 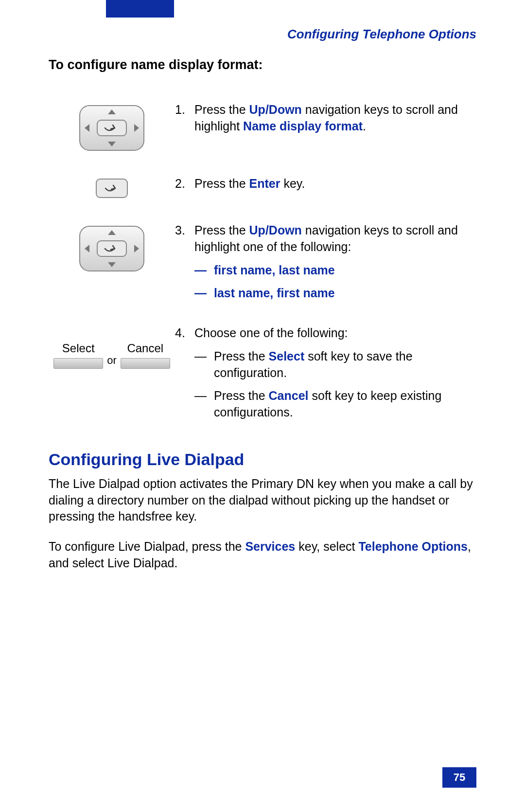 I want to click on step-3-number: 3., so click(x=185, y=262).